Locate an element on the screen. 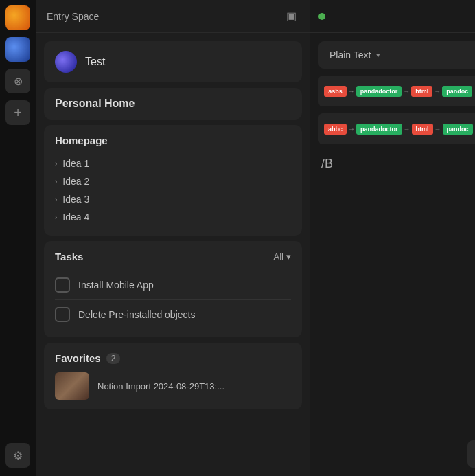  task-delete-item: Delete Pre-installed objects is located at coordinates (173, 315).